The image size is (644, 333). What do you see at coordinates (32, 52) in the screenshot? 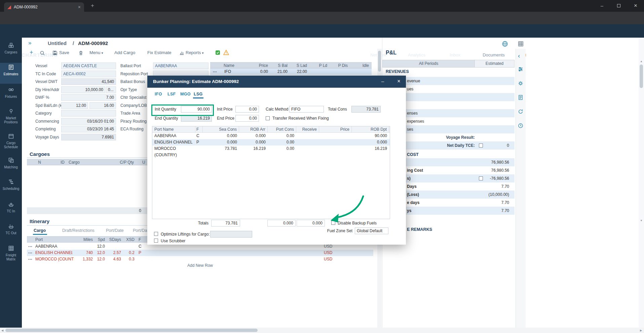
I see `add-icon` at bounding box center [32, 52].